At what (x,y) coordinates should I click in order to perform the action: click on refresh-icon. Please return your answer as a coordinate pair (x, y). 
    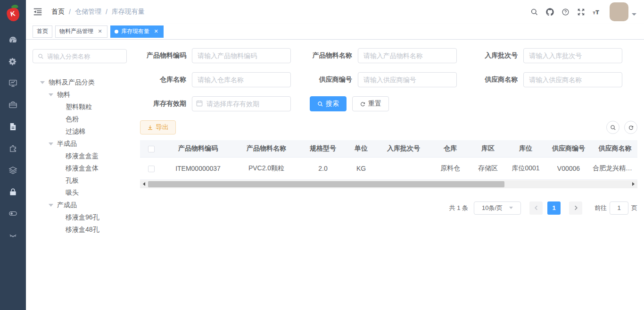
    Looking at the image, I should click on (631, 127).